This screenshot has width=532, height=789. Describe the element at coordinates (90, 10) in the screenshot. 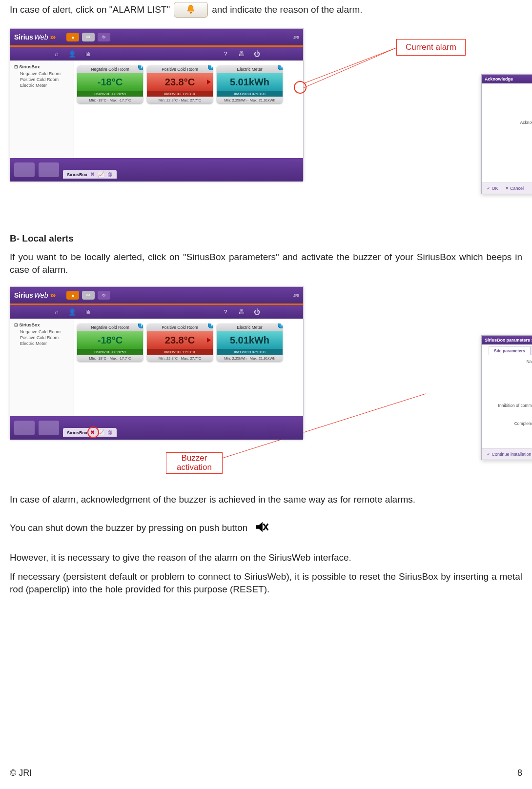

I see `intro-text-before: In case of alert, click on "ALARM LIST"` at that location.